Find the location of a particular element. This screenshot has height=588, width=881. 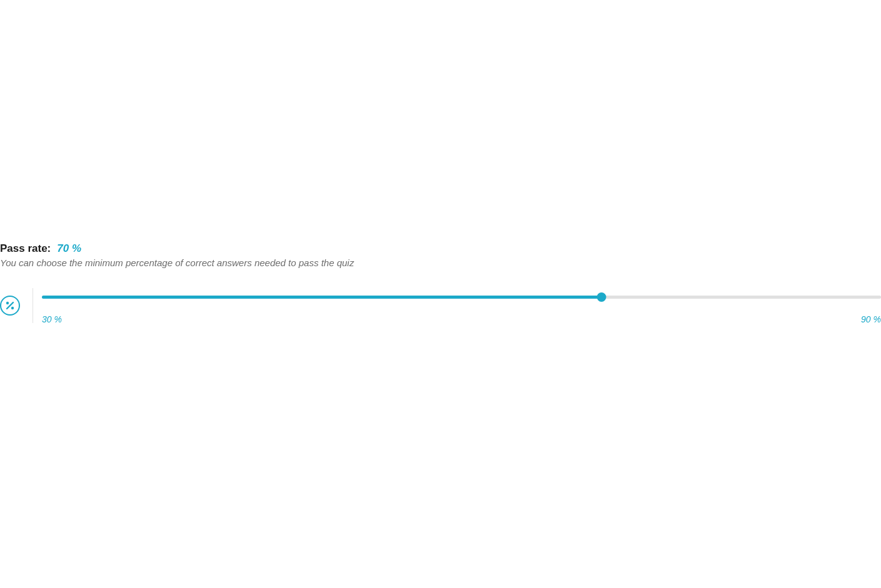

slider-track-fill is located at coordinates (321, 297).